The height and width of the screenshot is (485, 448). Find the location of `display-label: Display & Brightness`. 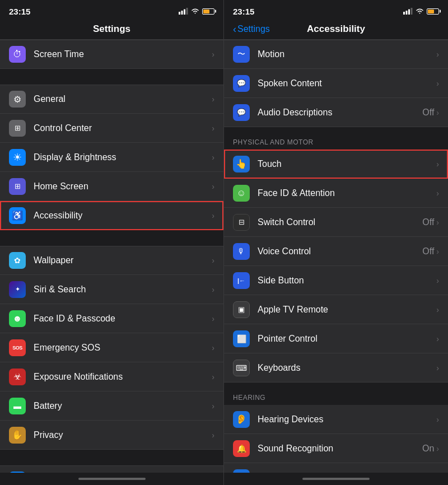

display-label: Display & Brightness is located at coordinates (122, 157).